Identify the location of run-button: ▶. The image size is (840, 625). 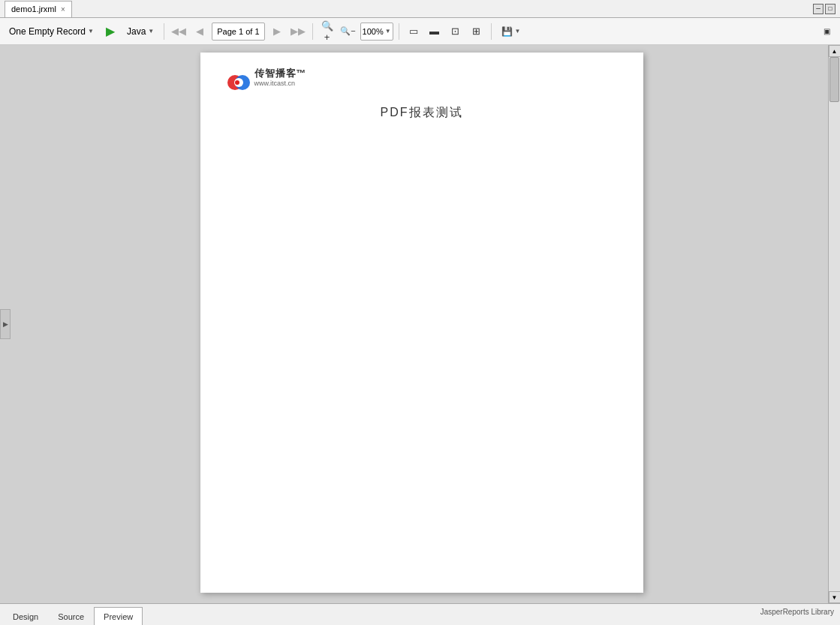
(110, 32).